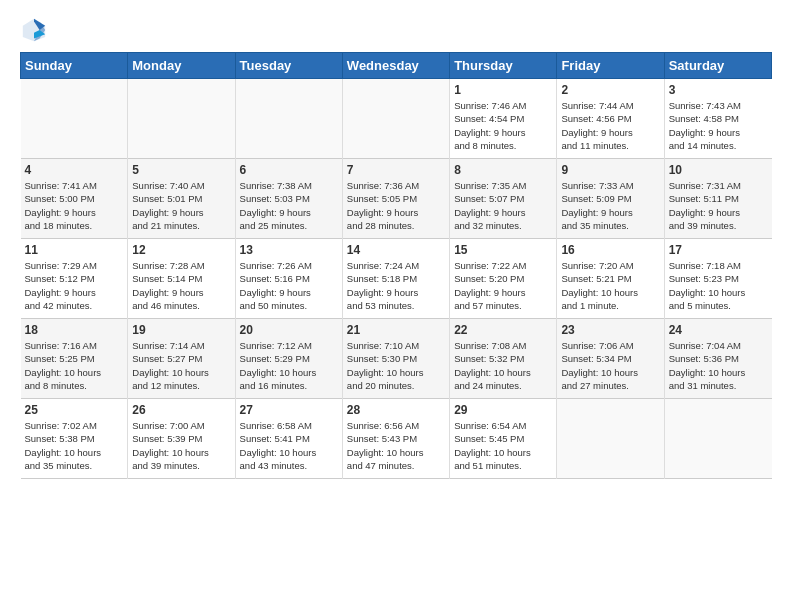  I want to click on calendar-cell: 26Sunrise: 7:00 AM Sunset: 5:39 PM Dayli…, so click(182, 439).